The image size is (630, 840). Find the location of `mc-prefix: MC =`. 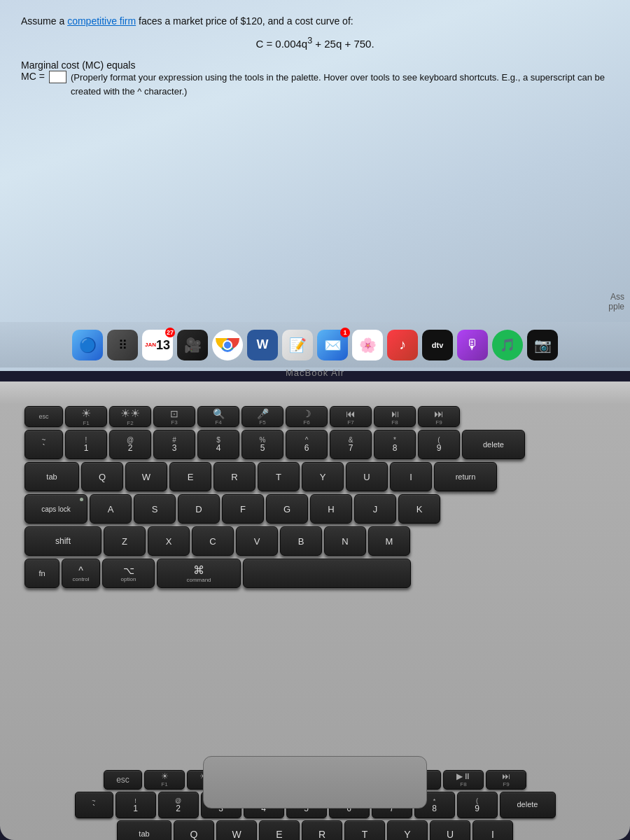

mc-prefix: MC = is located at coordinates (33, 76).